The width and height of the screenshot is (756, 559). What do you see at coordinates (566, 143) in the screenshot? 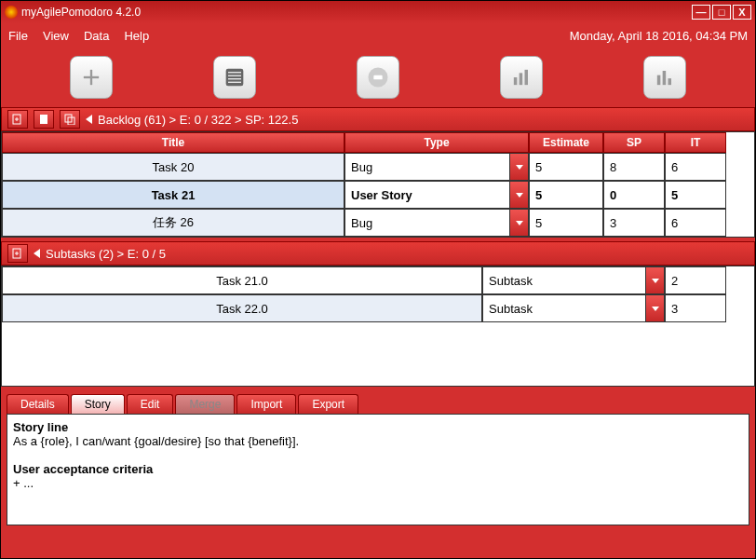
I see `col-estimate: Estimate` at bounding box center [566, 143].